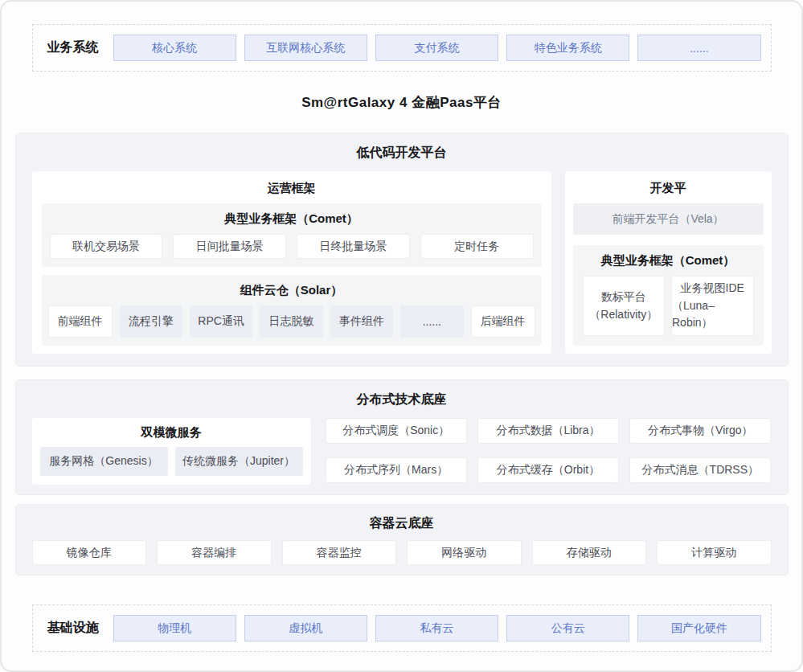 The image size is (803, 672). What do you see at coordinates (624, 315) in the screenshot?
I see `chip-line: （Relativity）` at bounding box center [624, 315].